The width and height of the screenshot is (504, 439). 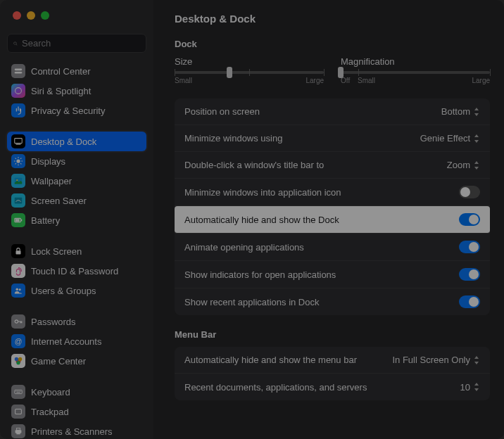 I want to click on sidebar-item-lock-screen: Lock Screen, so click(x=77, y=251).